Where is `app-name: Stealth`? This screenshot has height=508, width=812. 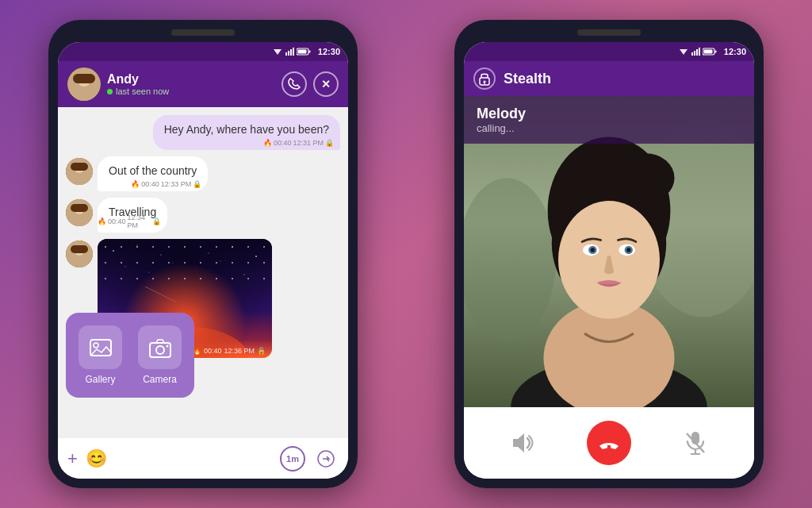 app-name: Stealth is located at coordinates (527, 79).